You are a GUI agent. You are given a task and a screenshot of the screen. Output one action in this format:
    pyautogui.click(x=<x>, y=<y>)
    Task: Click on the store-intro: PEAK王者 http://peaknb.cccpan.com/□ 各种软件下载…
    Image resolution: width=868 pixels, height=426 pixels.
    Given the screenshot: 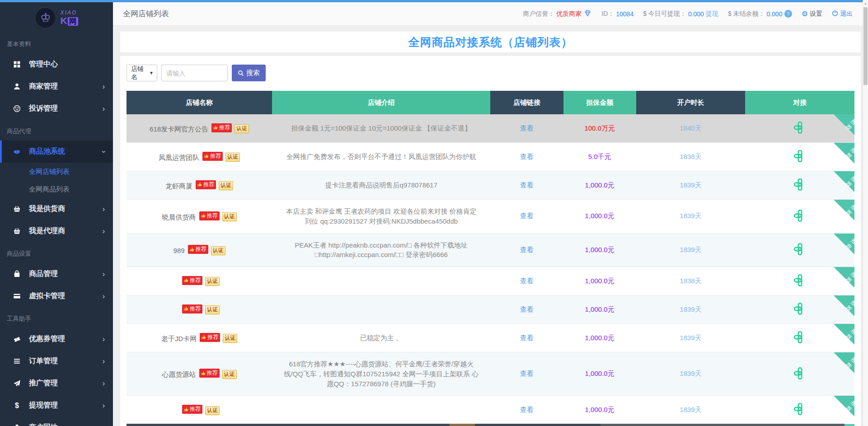 What is the action you would take?
    pyautogui.click(x=381, y=250)
    